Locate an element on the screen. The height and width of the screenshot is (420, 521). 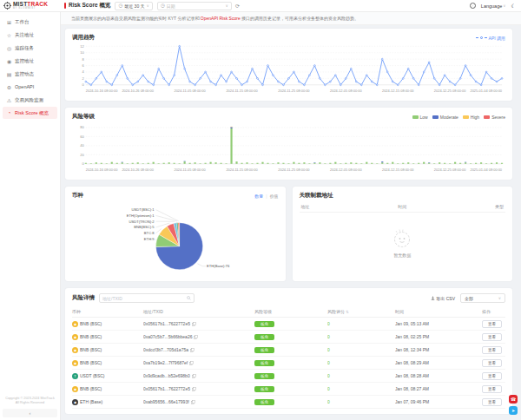
time-value: Jan 08, 08:28 AM is located at coordinates (439, 376).